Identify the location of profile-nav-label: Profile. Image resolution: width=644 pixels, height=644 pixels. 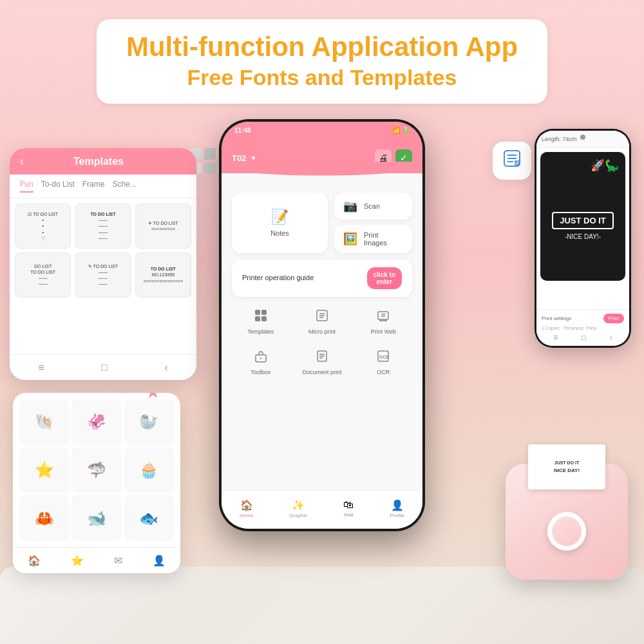
(397, 515).